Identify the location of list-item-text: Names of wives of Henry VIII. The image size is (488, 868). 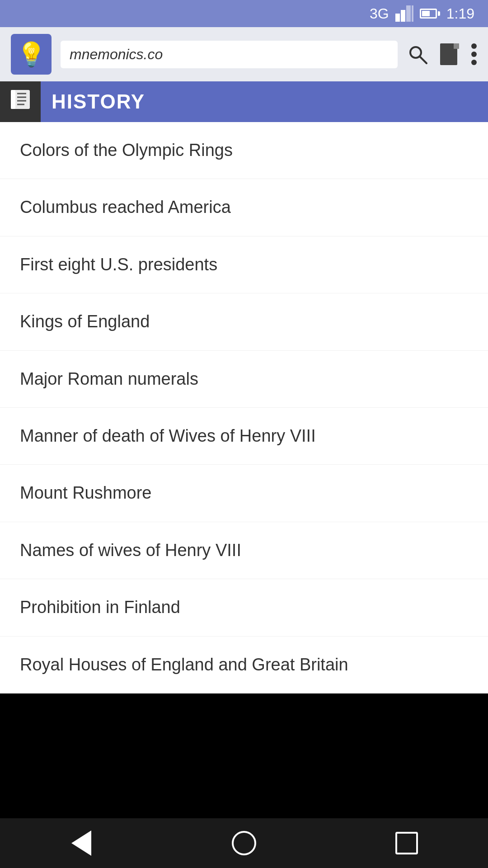
(131, 550).